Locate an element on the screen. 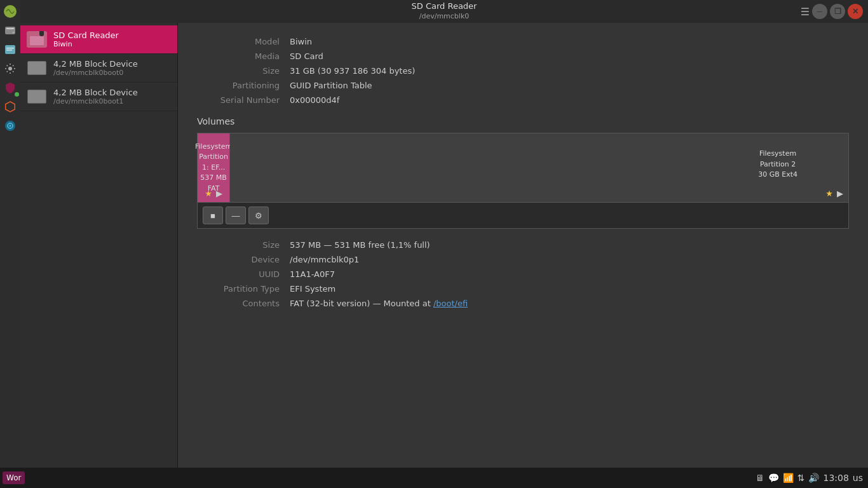  taskbar-files-icon is located at coordinates (10, 50).